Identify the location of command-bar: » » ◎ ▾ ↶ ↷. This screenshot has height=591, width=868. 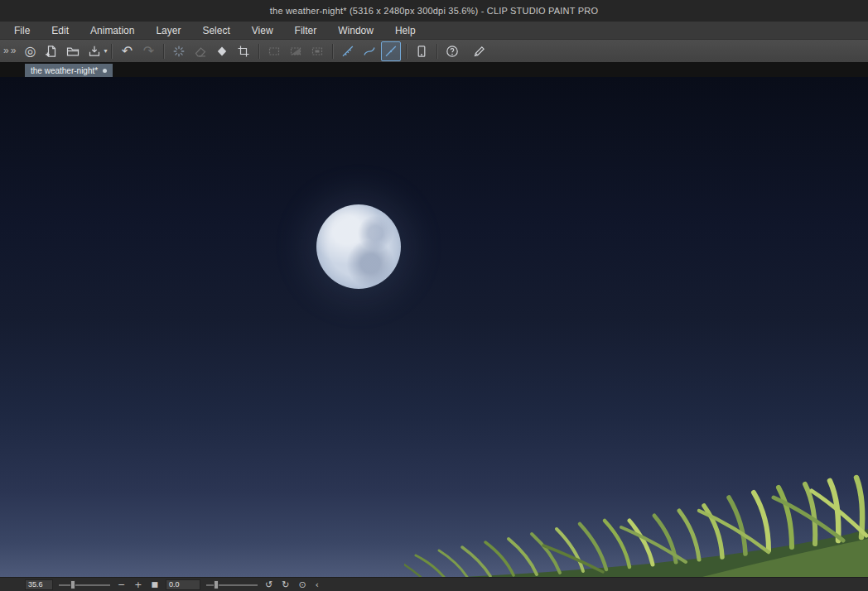
(434, 51).